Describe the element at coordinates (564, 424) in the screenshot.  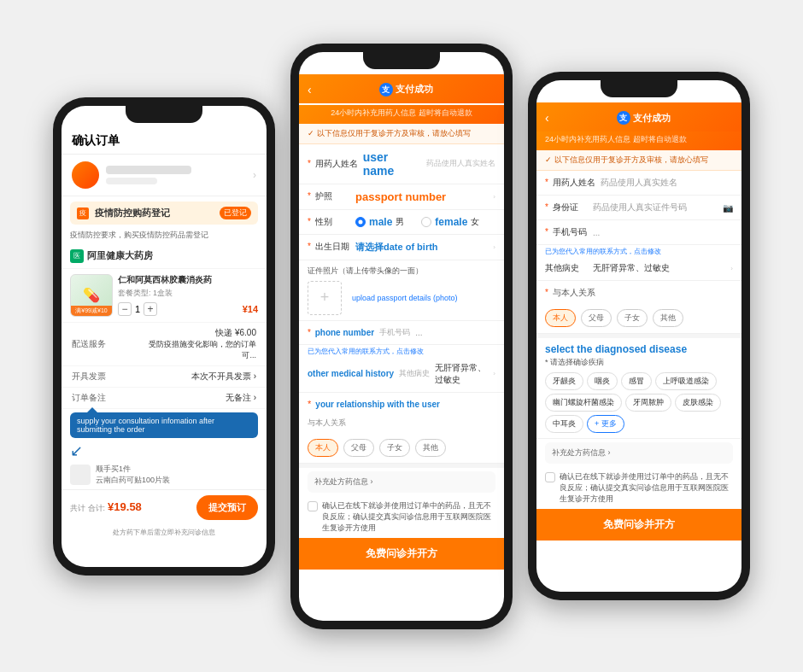
I see `disease-tag-ear: 中耳炎` at that location.